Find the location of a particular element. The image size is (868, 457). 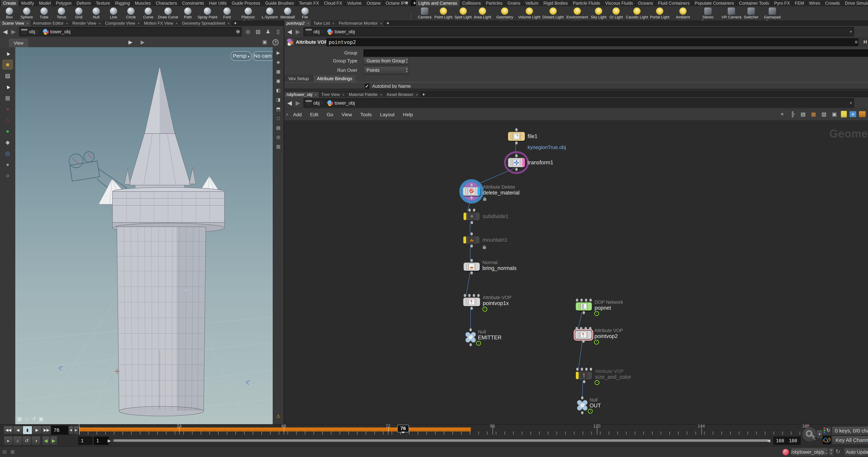

expand-arrow-icon: ▶ is located at coordinates (278, 53).